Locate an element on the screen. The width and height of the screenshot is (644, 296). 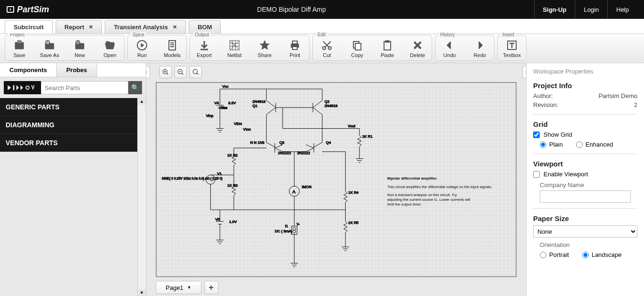
add-page-button: + is located at coordinates (211, 288).